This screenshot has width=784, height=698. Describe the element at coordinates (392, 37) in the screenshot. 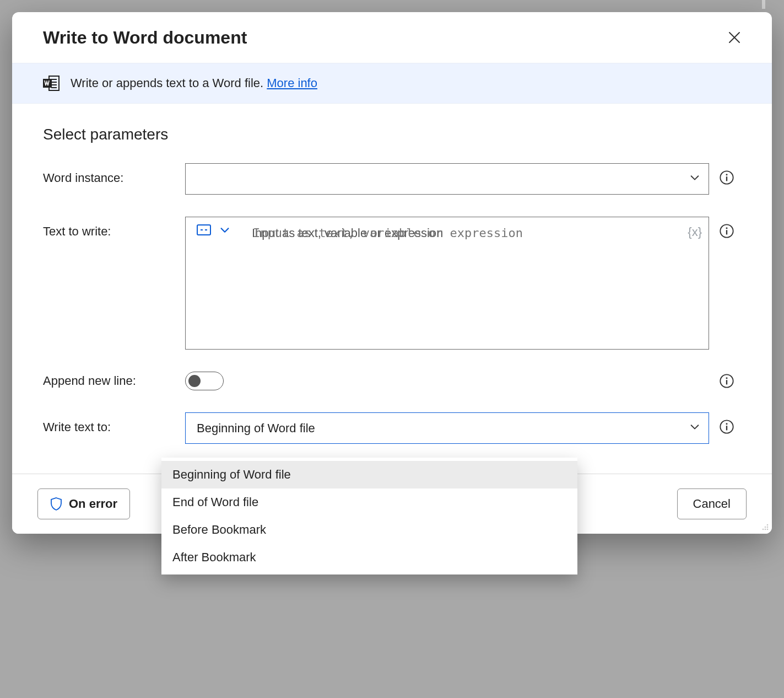

I see `dialog-header: Write to Word document` at that location.